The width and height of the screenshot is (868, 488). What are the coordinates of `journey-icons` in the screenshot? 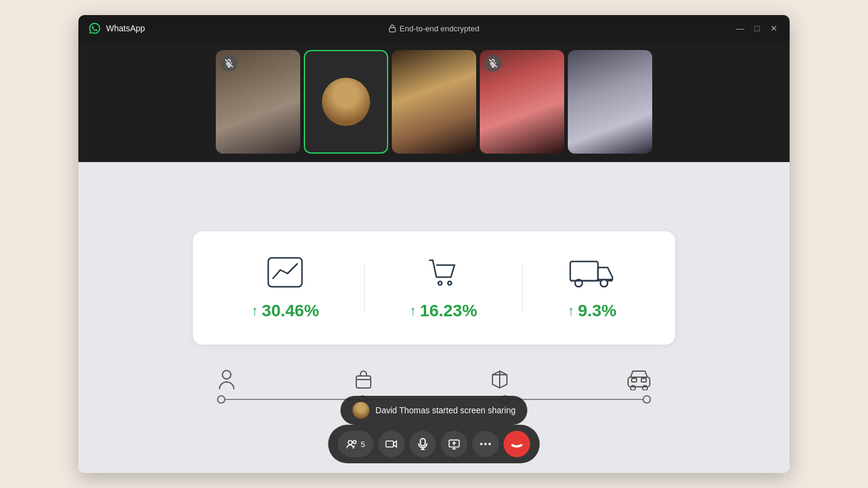 It's located at (434, 380).